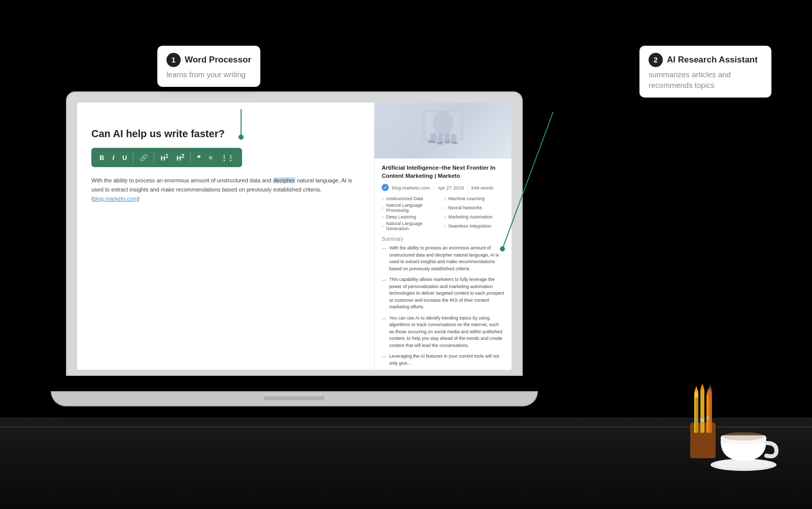 This screenshot has height=509, width=812. Describe the element at coordinates (475, 217) in the screenshot. I see `tag-marketing-automation: Marketing Automation` at that location.